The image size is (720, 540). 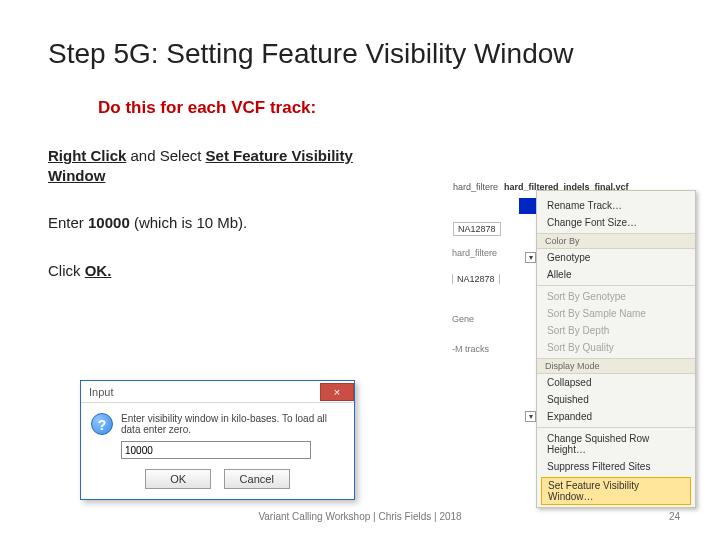 I want to click on page-number: 24, so click(x=674, y=516).